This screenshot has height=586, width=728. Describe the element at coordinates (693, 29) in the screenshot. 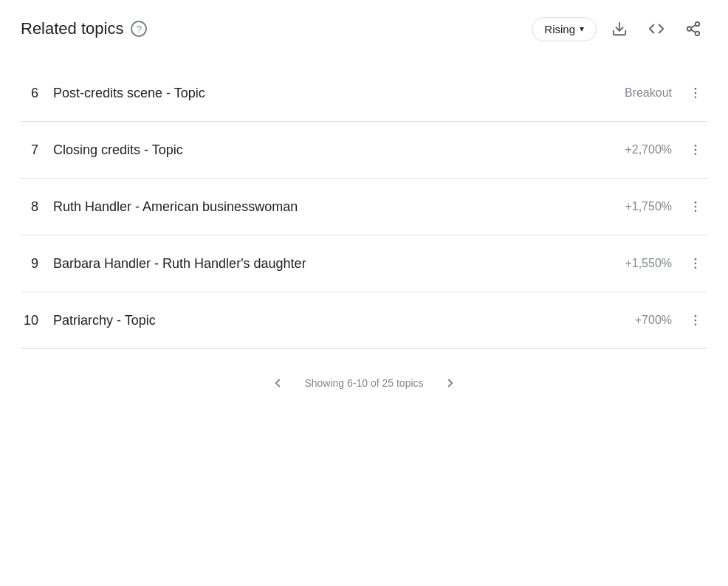

I see `share-button` at that location.